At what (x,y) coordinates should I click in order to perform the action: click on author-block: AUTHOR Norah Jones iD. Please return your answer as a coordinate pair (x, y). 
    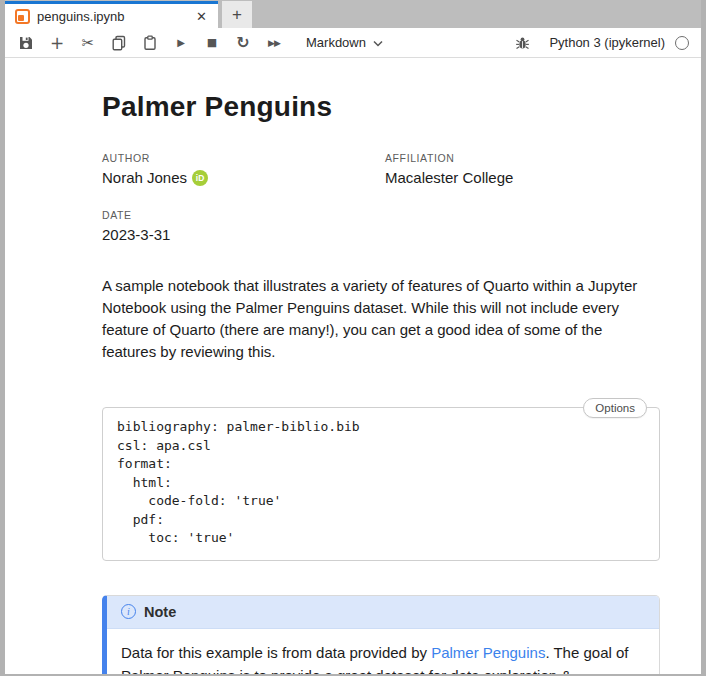
    Looking at the image, I should click on (244, 169).